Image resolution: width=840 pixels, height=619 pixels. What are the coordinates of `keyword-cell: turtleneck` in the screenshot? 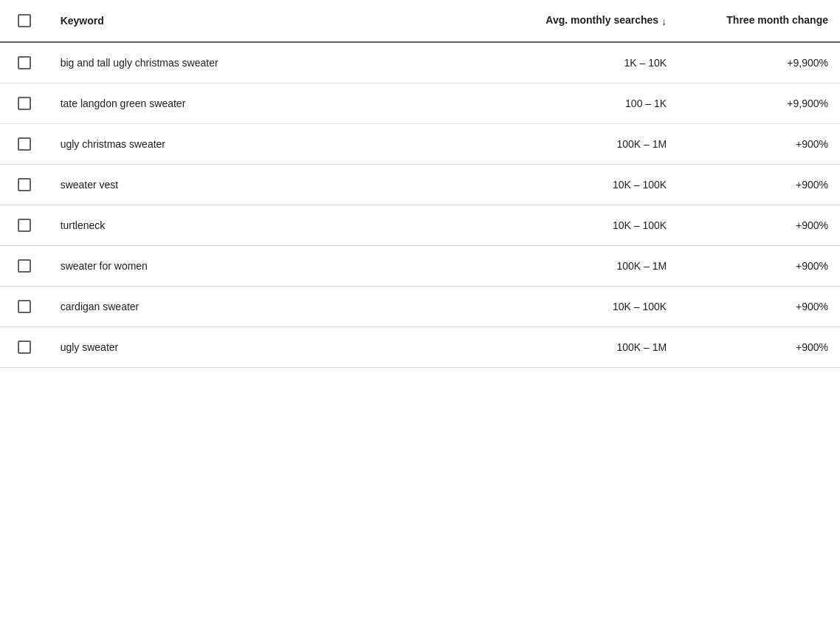 It's located at (251, 225).